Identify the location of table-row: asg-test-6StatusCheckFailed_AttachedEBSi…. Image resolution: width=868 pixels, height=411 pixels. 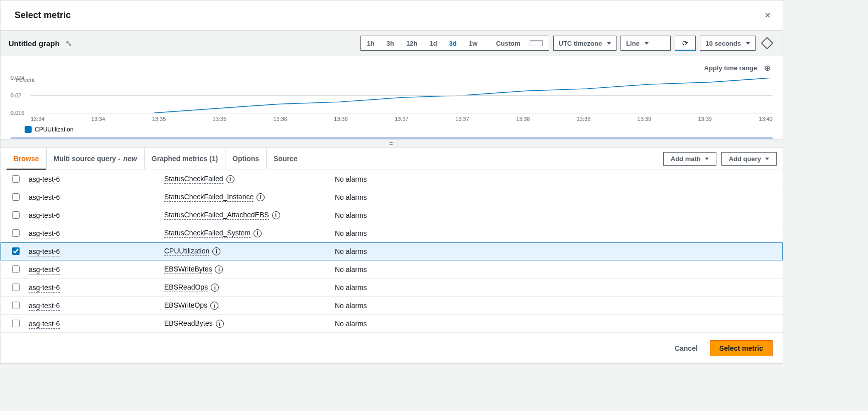
(392, 215).